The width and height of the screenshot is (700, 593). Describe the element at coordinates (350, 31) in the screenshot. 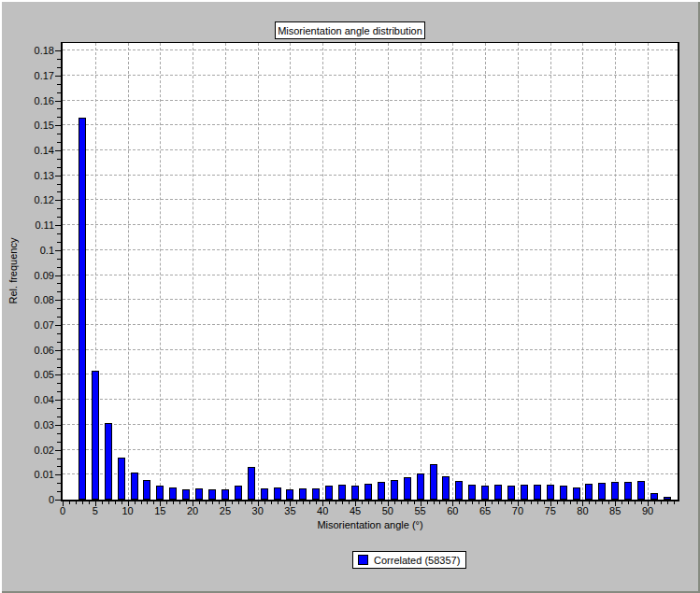

I see `chart-title: Misorientation angle distribution` at that location.